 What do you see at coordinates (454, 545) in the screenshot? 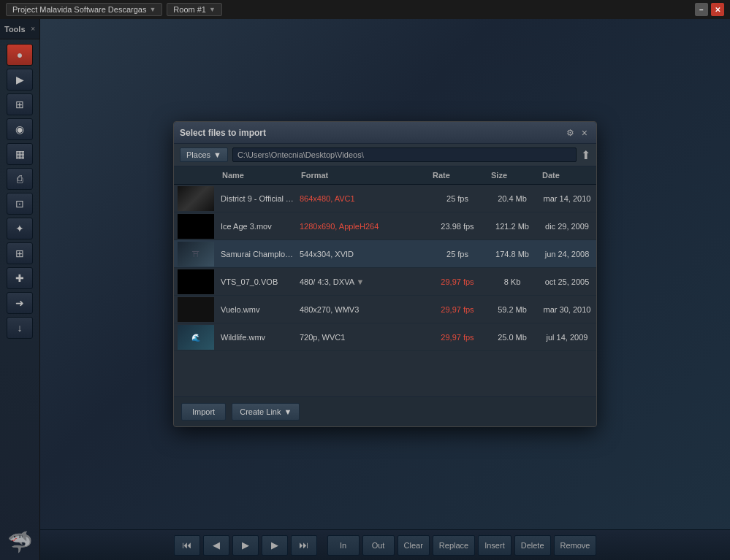
I see `replace-button: Replace` at bounding box center [454, 545].